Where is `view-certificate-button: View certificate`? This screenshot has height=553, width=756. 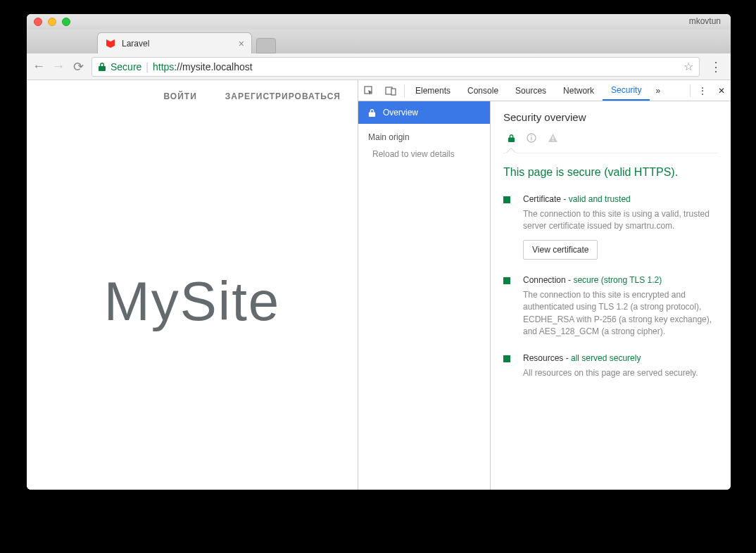 view-certificate-button: View certificate is located at coordinates (560, 250).